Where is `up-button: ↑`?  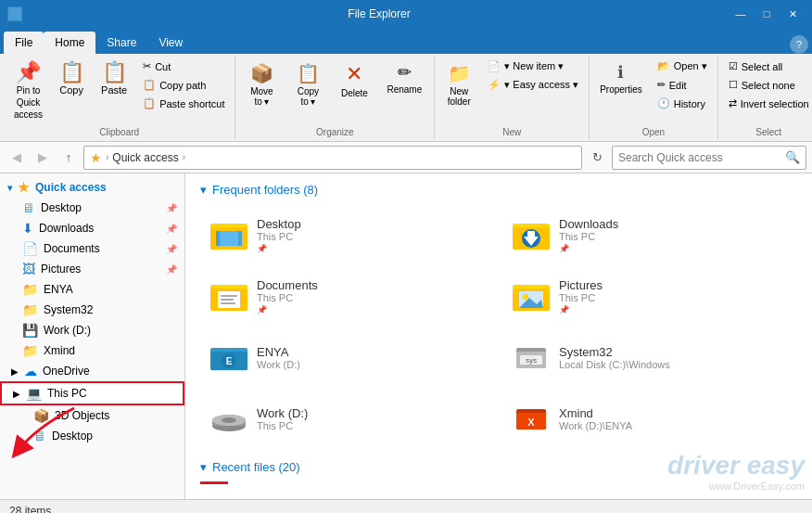 up-button: ↑ is located at coordinates (69, 158).